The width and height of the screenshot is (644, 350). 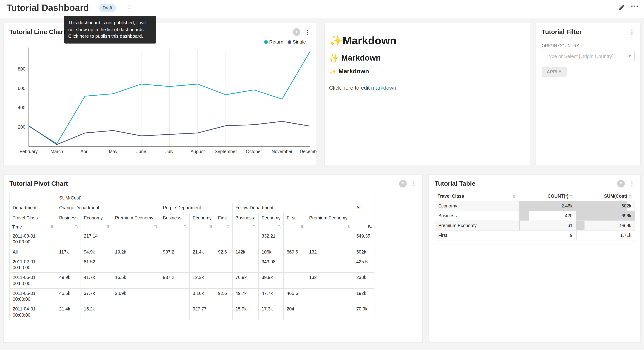 I want to click on chart-legend: ReturnSingle, so click(x=285, y=42).